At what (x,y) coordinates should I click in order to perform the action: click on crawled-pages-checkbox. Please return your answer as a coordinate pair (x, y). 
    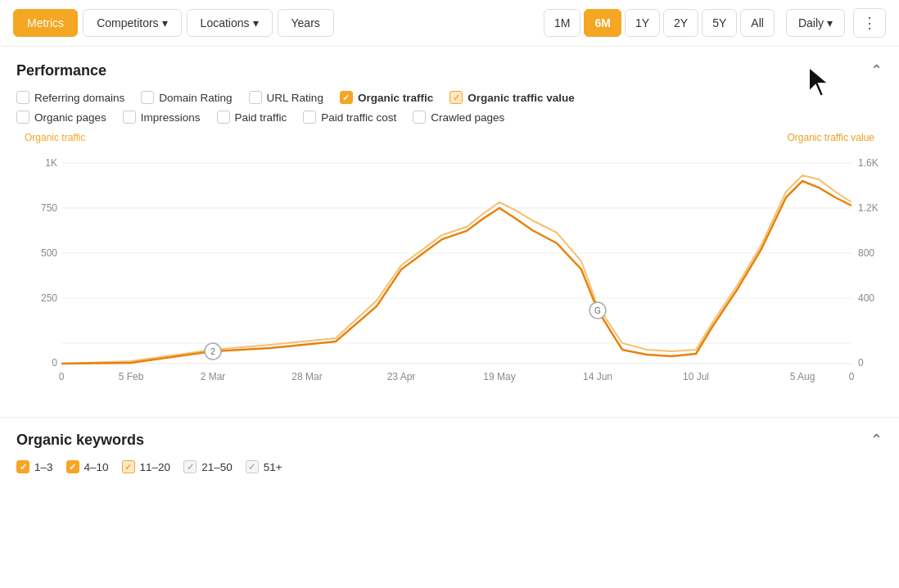
    Looking at the image, I should click on (419, 117).